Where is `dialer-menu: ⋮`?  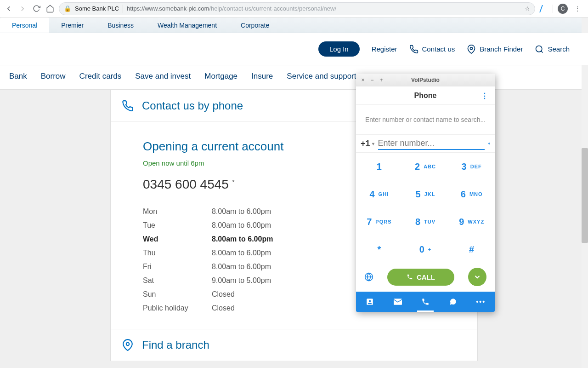
dialer-menu: ⋮ is located at coordinates (485, 96).